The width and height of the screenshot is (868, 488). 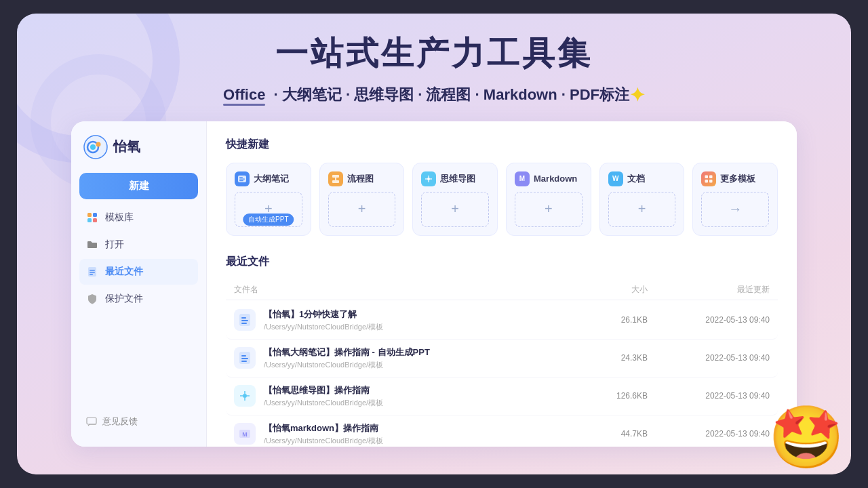 What do you see at coordinates (434, 95) in the screenshot?
I see `subtitle-row: Office · 大纲笔记 · 思维导图 · 流程图 · Markdown · …` at bounding box center [434, 95].